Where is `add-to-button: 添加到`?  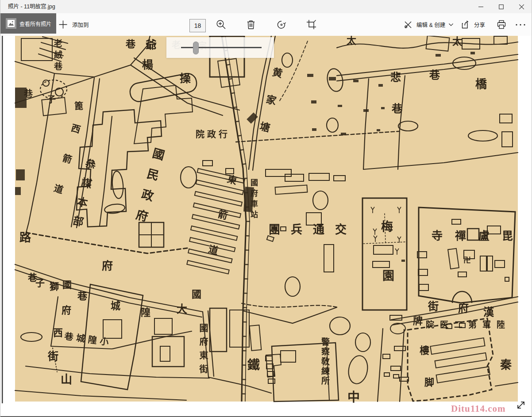
add-to-button: 添加到 is located at coordinates (74, 25).